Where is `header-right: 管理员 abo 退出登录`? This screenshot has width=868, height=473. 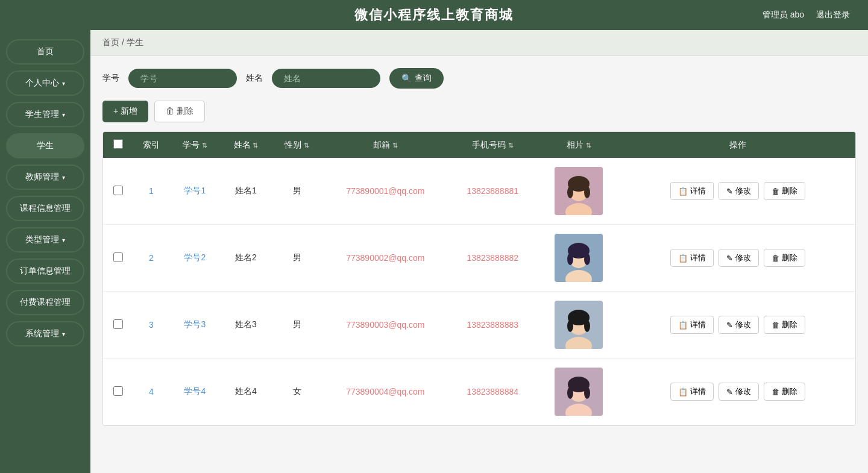
header-right: 管理员 abo 退出登录 is located at coordinates (807, 15).